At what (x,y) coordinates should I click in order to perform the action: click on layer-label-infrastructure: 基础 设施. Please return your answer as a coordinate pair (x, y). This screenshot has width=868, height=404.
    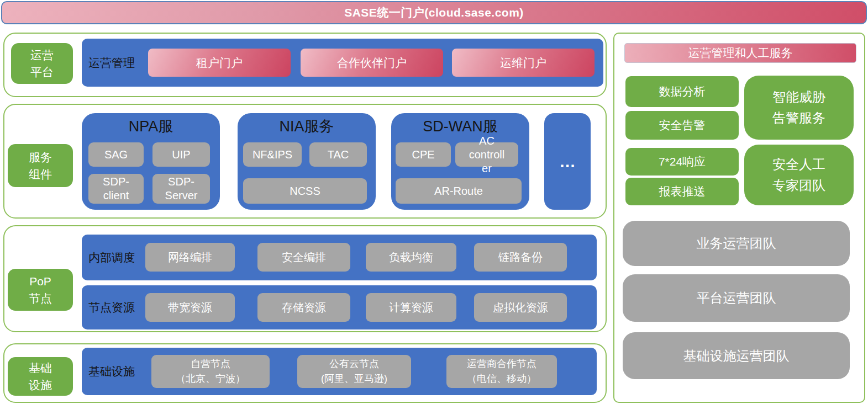
    Looking at the image, I should click on (40, 376).